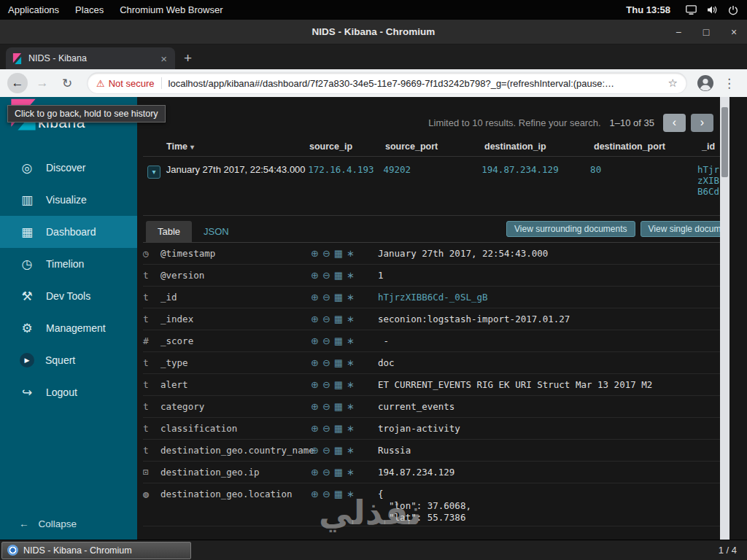 This screenshot has width=747, height=560. What do you see at coordinates (67, 83) in the screenshot?
I see `reload-button: ↻` at bounding box center [67, 83].